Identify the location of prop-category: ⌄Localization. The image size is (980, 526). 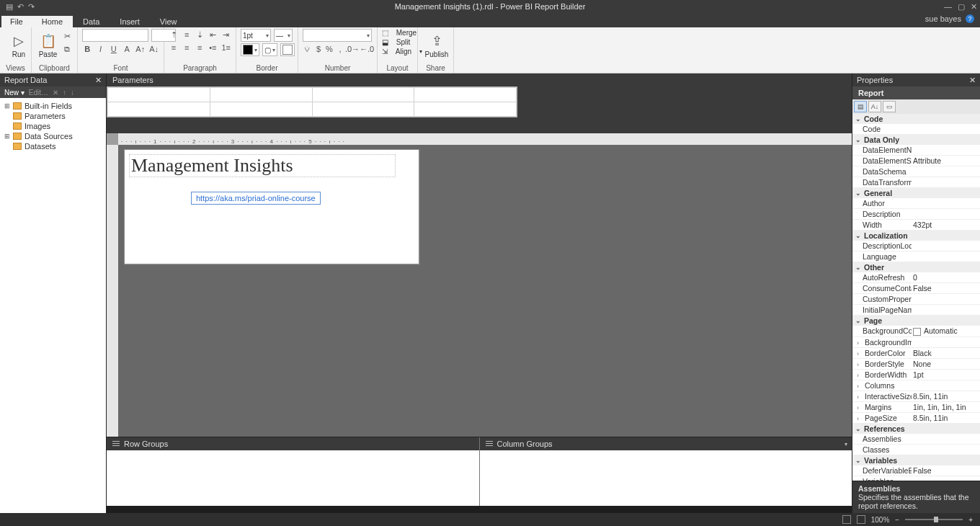
(917, 236).